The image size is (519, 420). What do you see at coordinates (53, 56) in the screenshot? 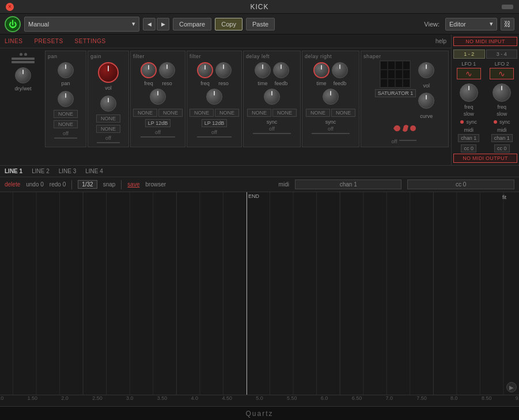
I see `pan-strip-label: pan` at bounding box center [53, 56].